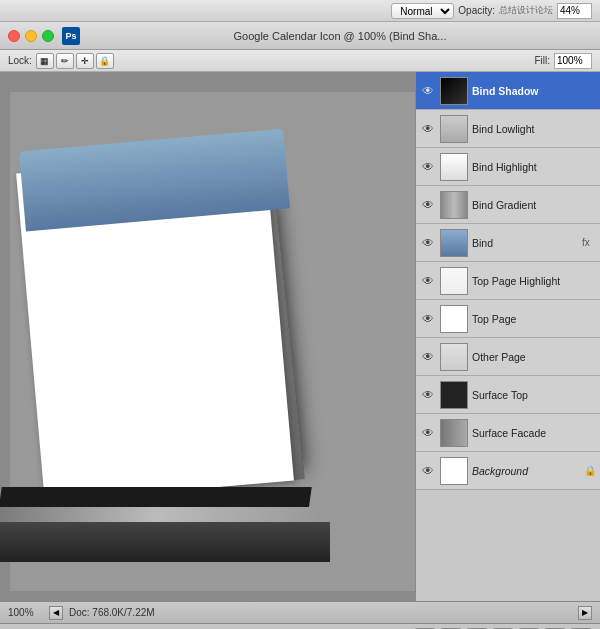 The height and width of the screenshot is (629, 600). I want to click on status-bar: 100% ◀ Doc: 768.0K/7.22M ▶, so click(300, 612).